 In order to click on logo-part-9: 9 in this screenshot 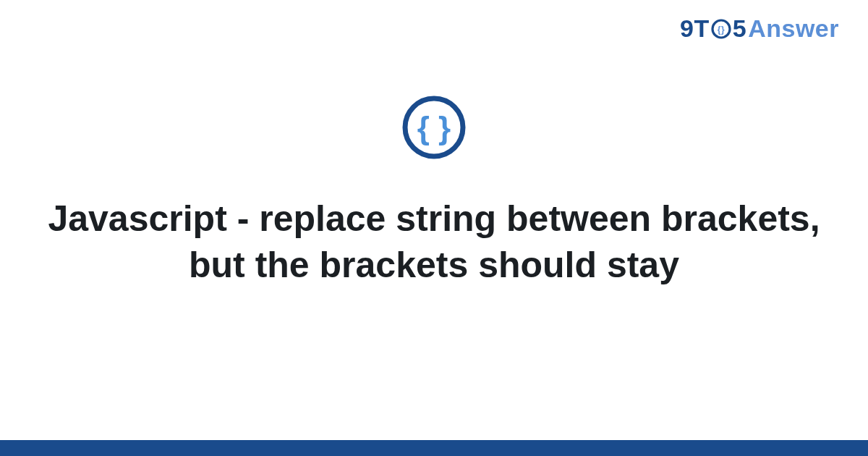, I will do `click(687, 29)`.